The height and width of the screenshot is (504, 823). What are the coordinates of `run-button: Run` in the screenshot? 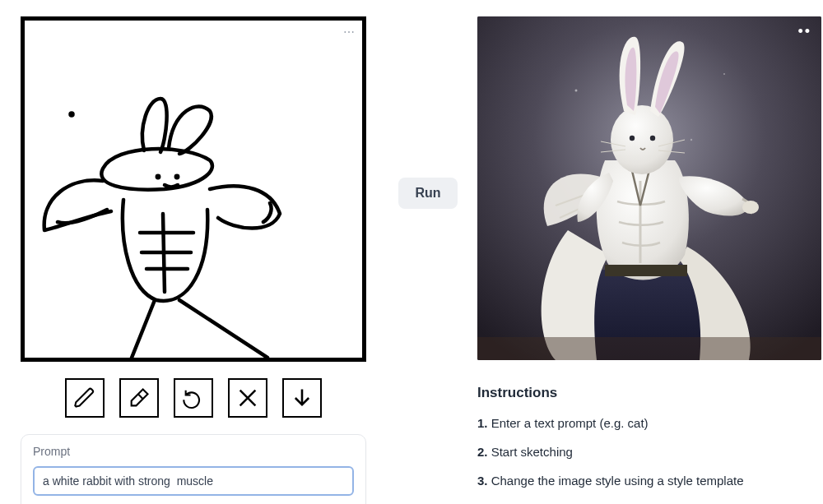 It's located at (428, 193).